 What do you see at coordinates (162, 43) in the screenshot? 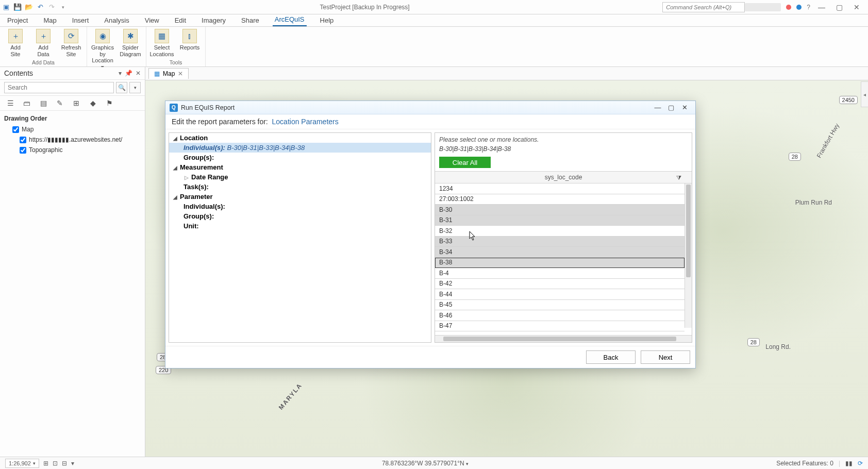
I see `ribbon-button: ▦SelectLocations` at bounding box center [162, 43].